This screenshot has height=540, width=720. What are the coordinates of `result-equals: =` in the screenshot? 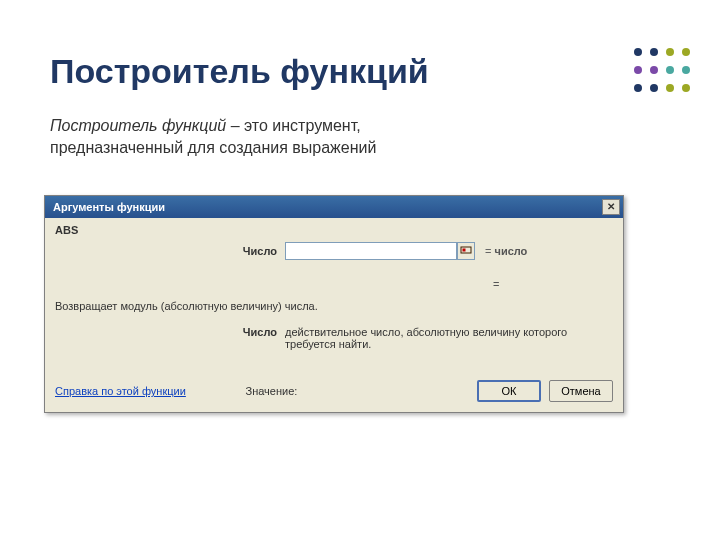 It's located at (553, 284).